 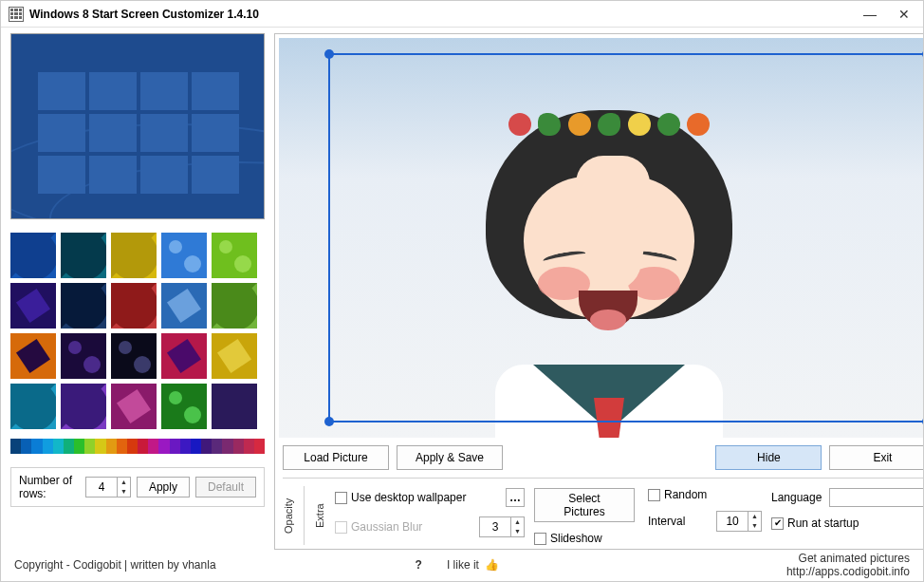 What do you see at coordinates (138, 330) in the screenshot?
I see `pattern-thumbnail-grid` at bounding box center [138, 330].